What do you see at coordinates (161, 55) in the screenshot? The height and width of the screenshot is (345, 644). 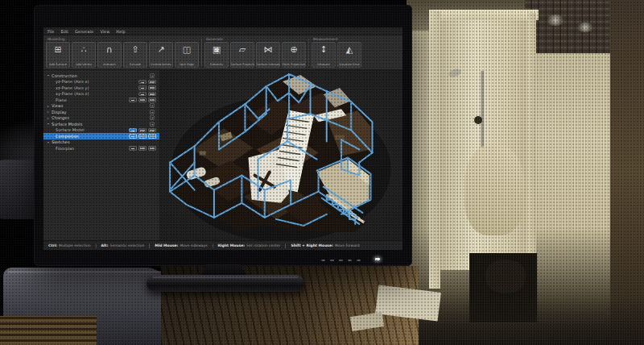 I see `extend-vertex-button: ↗ Extend Vertex` at bounding box center [161, 55].